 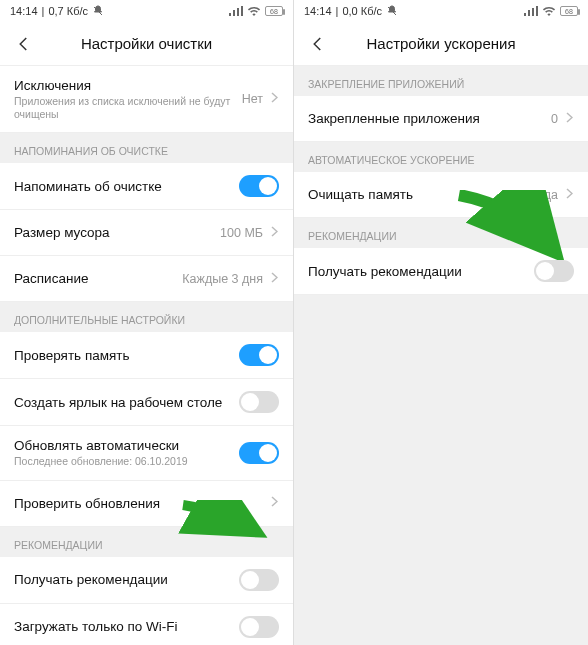 What do you see at coordinates (554, 119) in the screenshot?
I see `pinned-apps-value: 0` at bounding box center [554, 119].